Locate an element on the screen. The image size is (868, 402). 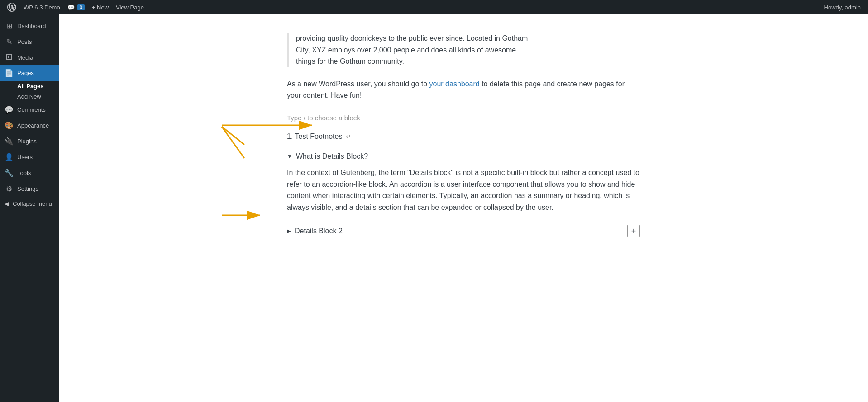
pages-icon: 📄 is located at coordinates (9, 73).